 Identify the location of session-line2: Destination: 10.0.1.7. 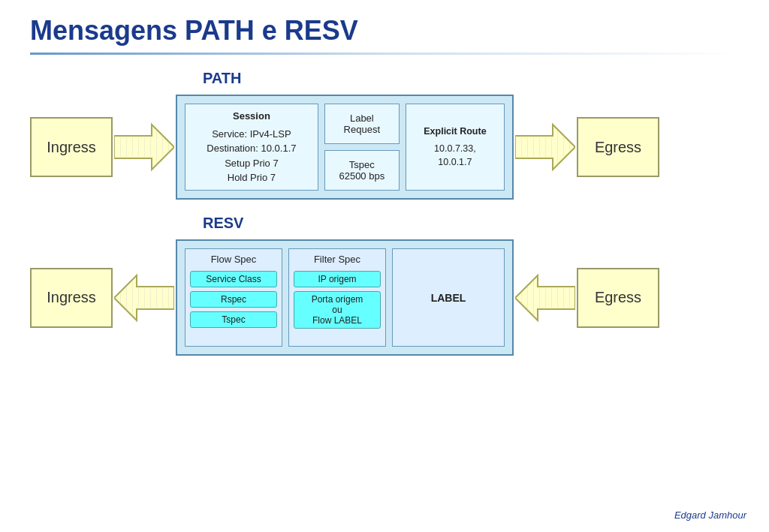
(251, 149).